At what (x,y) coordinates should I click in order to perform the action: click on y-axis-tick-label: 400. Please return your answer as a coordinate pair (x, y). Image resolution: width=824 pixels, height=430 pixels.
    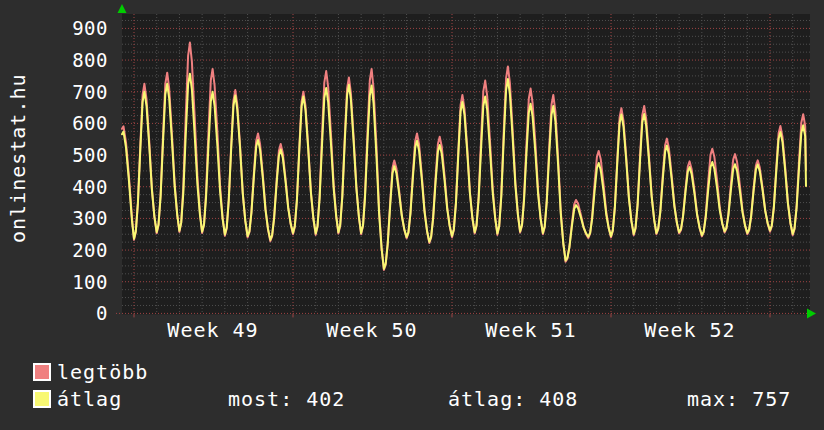
    Looking at the image, I should click on (54, 187).